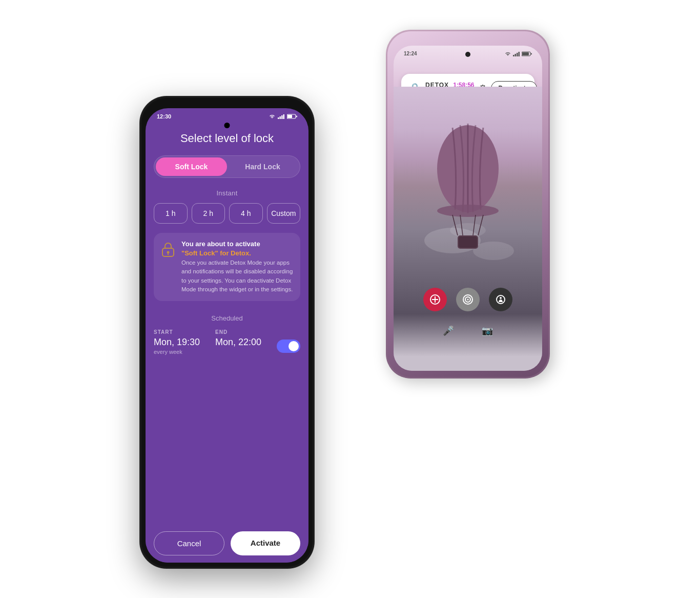 The width and height of the screenshot is (700, 598). Describe the element at coordinates (527, 54) in the screenshot. I see `battery-icon` at that location.